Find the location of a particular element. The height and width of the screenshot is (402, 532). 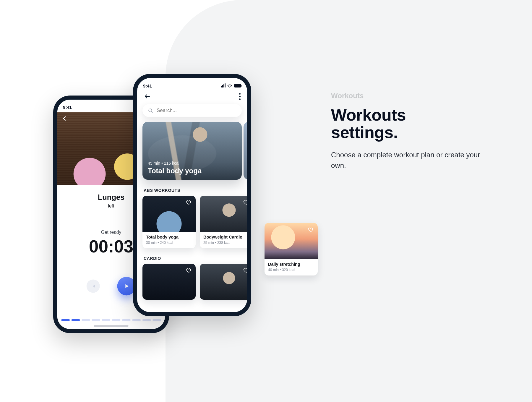

workout-card: Daily stretching 40 min • 320 kcal is located at coordinates (291, 249).